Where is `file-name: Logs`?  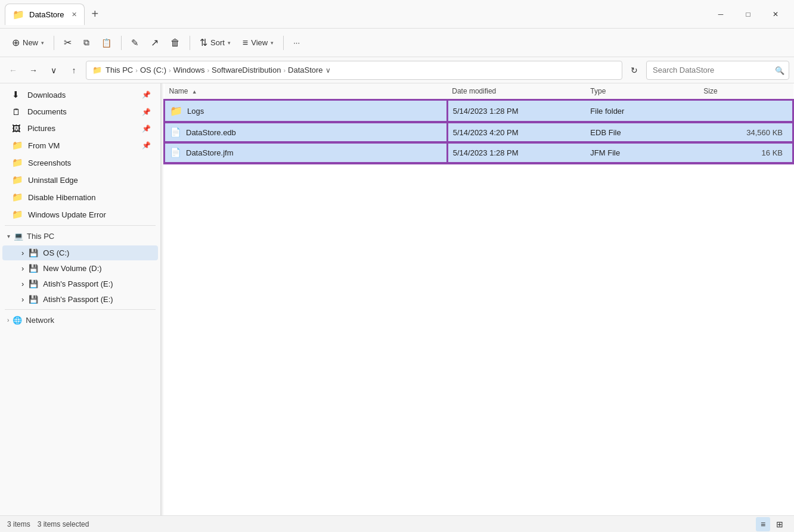 file-name: Logs is located at coordinates (196, 111).